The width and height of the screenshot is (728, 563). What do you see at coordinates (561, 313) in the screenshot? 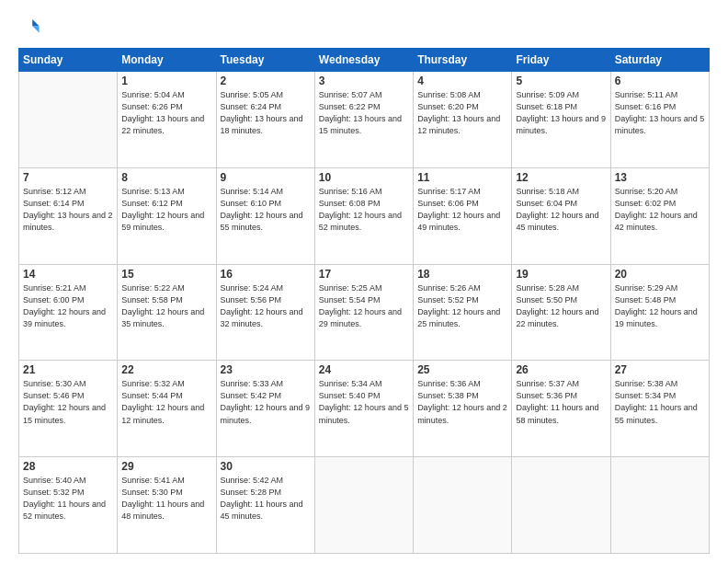
I see `calendar-cell: 19Sunrise: 5:28 AM Sunset: 5:50 PM Dayli…` at bounding box center [561, 313].